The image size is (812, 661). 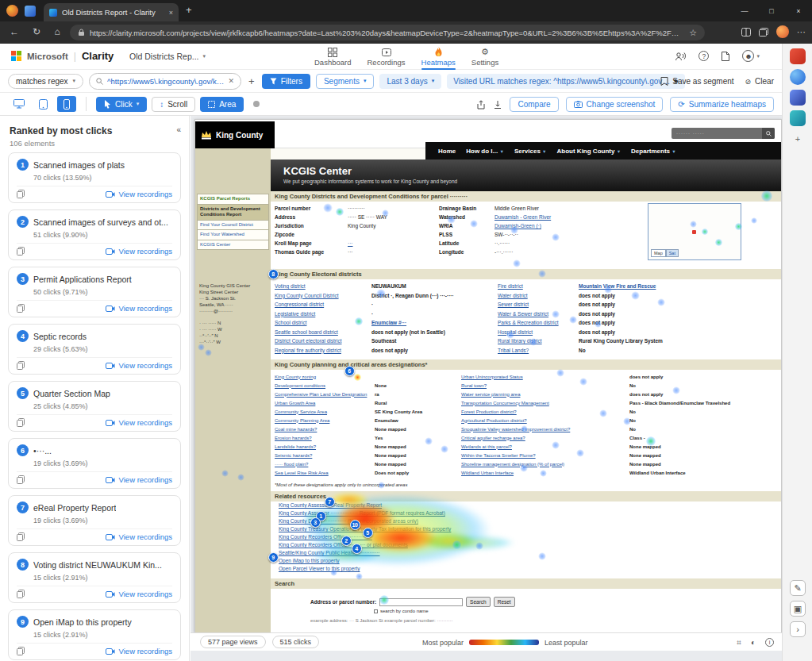 I want to click on edge-briefcase-icon: ▣, so click(x=798, y=609).